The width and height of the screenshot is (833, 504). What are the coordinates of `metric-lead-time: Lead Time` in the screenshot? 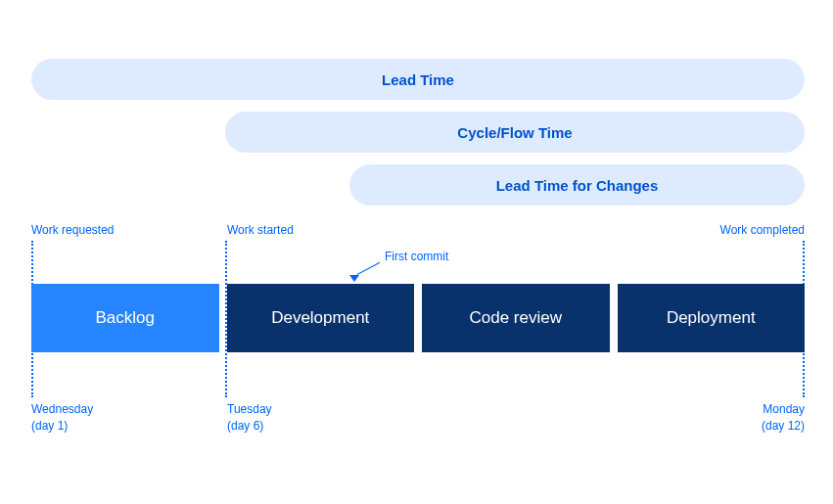 It's located at (418, 79).